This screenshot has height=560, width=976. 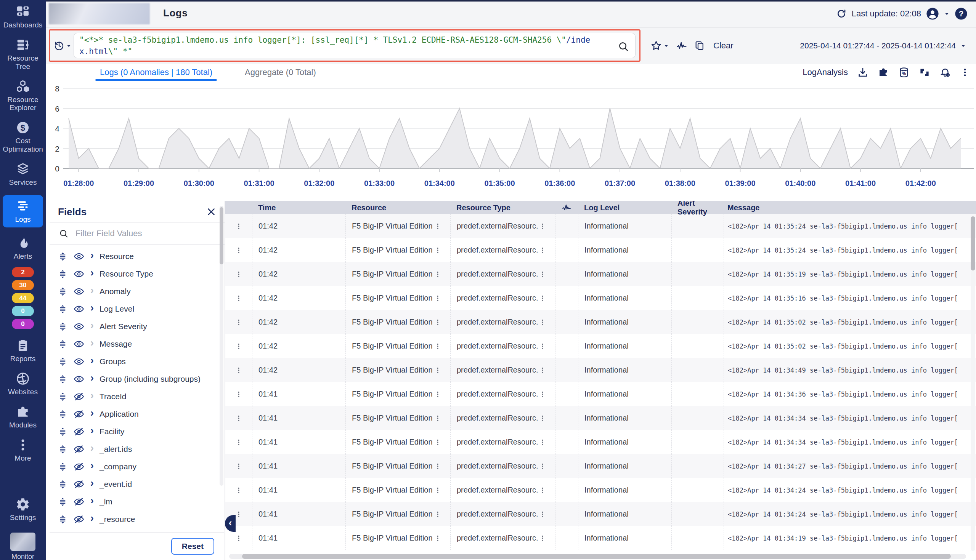 I want to click on clear-query-button: Clear, so click(x=724, y=46).